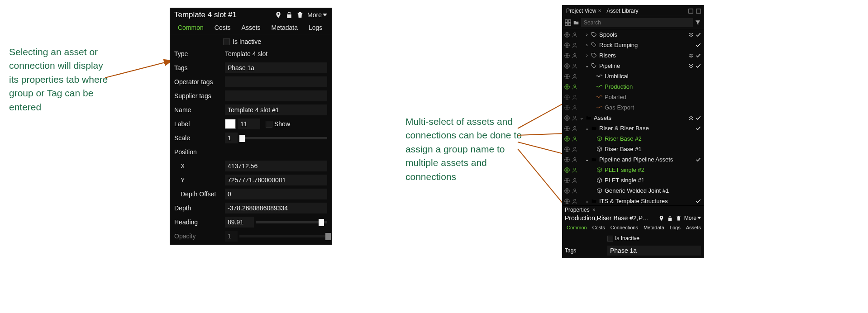 This screenshot has height=313, width=868. What do you see at coordinates (625, 228) in the screenshot?
I see `tab-connections: Connections` at bounding box center [625, 228].